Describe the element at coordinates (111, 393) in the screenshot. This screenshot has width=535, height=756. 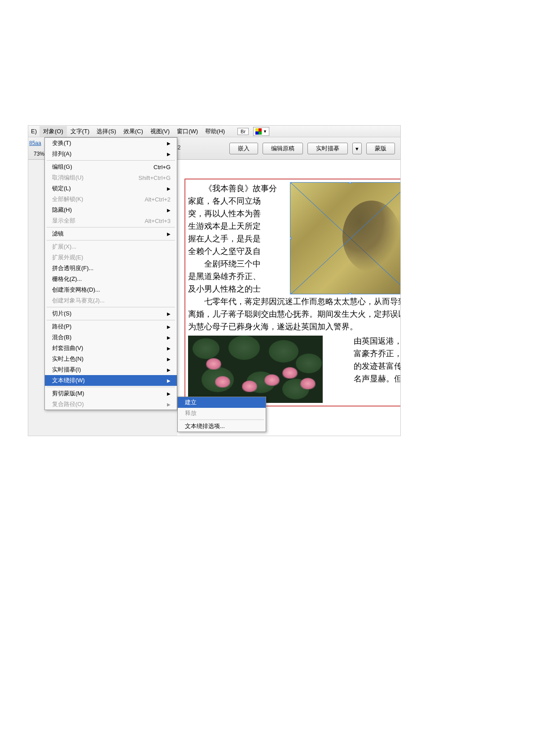
I see `menu-clipping-mask: 剪切蒙版(M)▶` at that location.